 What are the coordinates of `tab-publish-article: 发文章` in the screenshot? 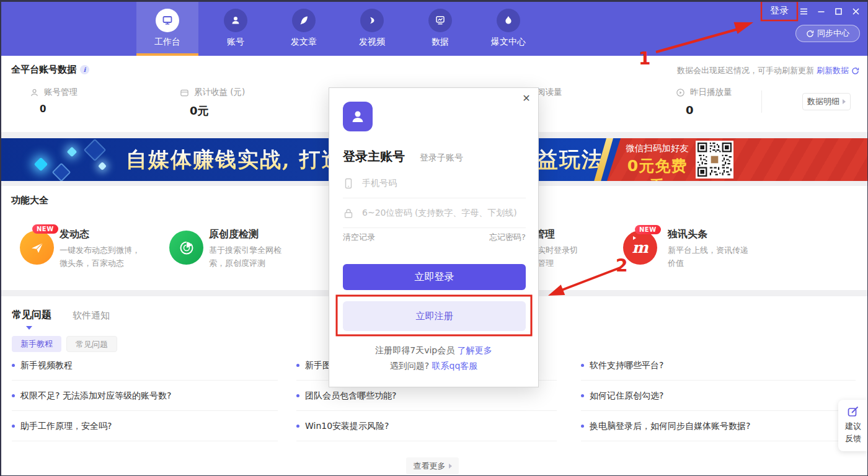 It's located at (304, 28).